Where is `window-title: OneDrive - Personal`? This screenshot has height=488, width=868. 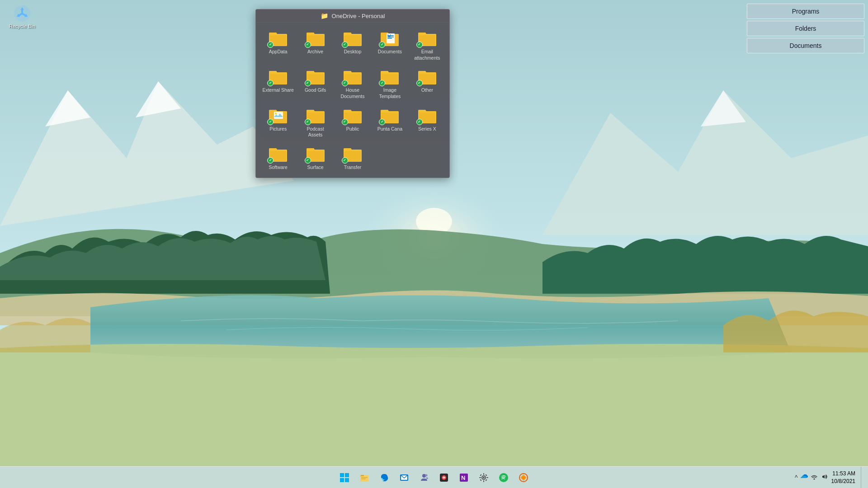 window-title: OneDrive - Personal is located at coordinates (359, 16).